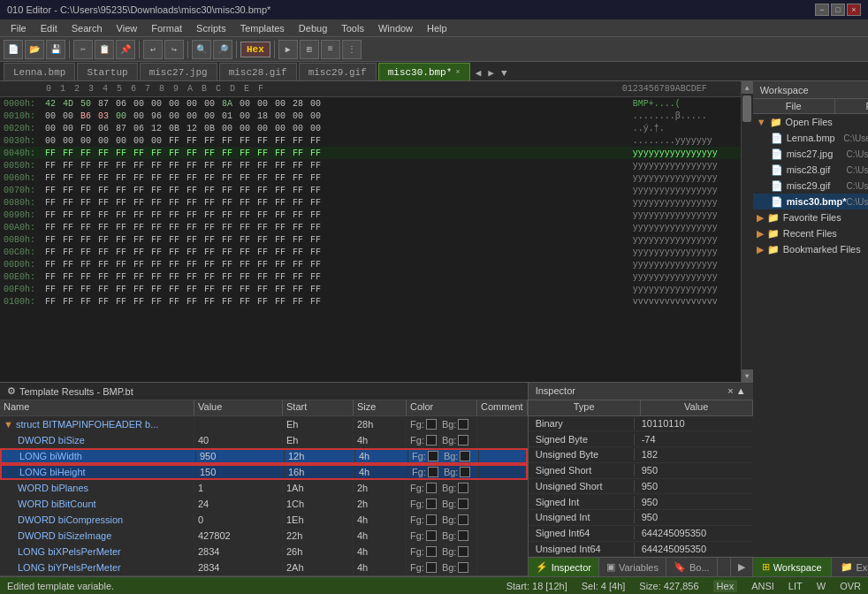 The width and height of the screenshot is (868, 594). What do you see at coordinates (263, 520) in the screenshot?
I see `template-row-bicompression: DWORD biCompression 0 1Eh 4h Fg:Bg:` at bounding box center [263, 520].